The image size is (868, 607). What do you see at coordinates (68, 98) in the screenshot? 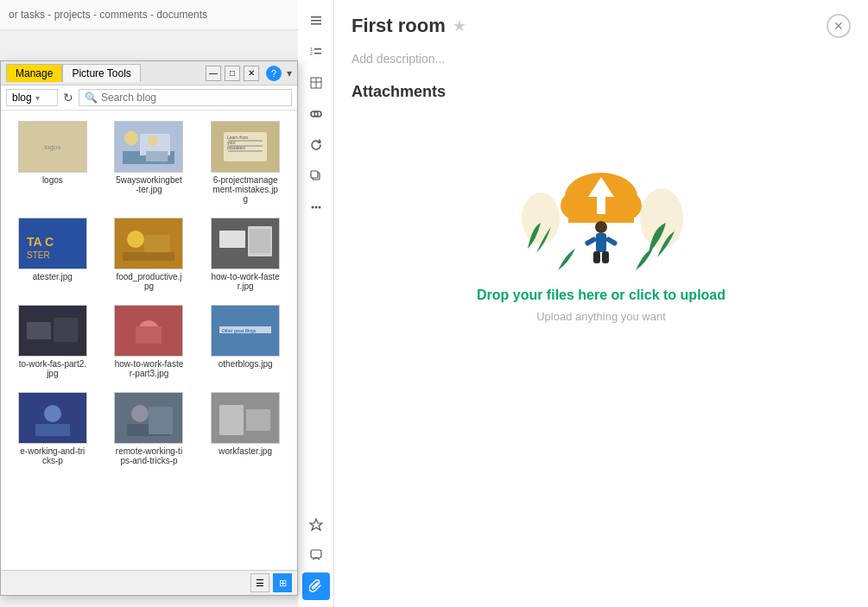
I see `refresh-button: ↻` at bounding box center [68, 98].